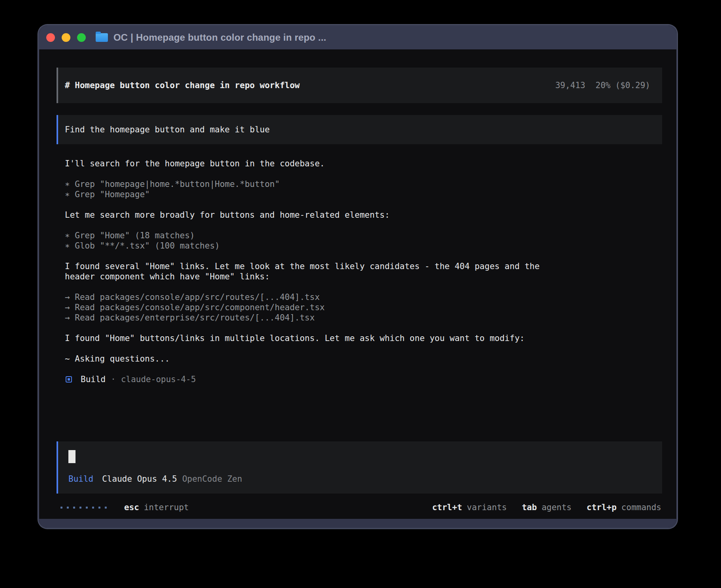 The height and width of the screenshot is (588, 721). What do you see at coordinates (529, 507) in the screenshot?
I see `tab-key: tab` at bounding box center [529, 507].